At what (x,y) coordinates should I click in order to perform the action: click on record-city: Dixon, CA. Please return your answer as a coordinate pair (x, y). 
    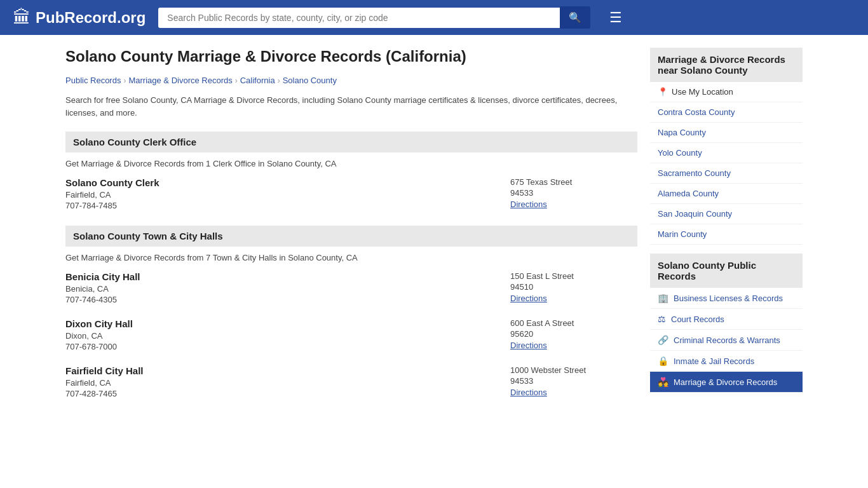
    Looking at the image, I should click on (288, 336).